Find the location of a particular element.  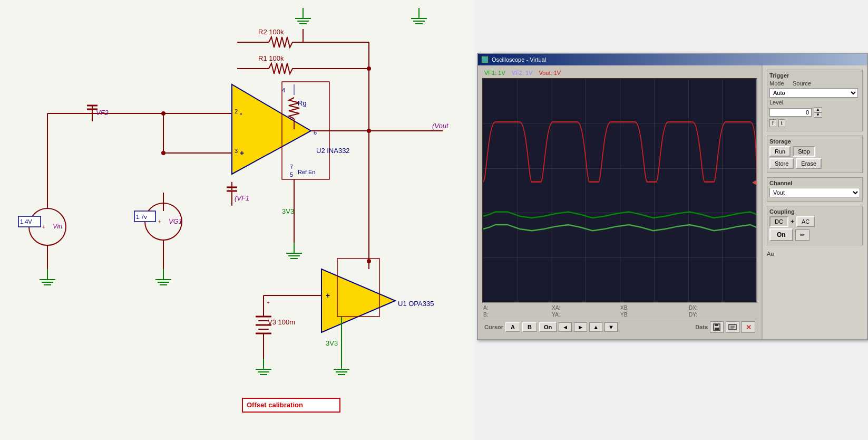

trigger-arrow-indicator is located at coordinates (755, 183).